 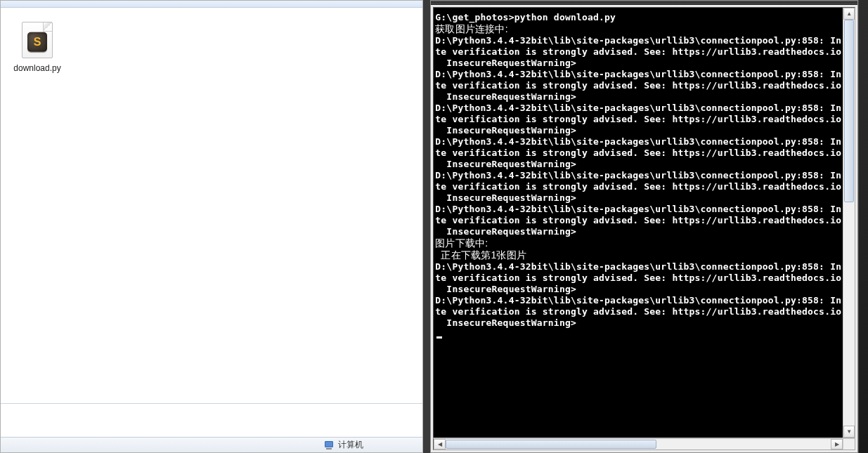 What do you see at coordinates (849, 223) in the screenshot?
I see `terminal-vertical-scrollbar: ▲ ▼` at bounding box center [849, 223].